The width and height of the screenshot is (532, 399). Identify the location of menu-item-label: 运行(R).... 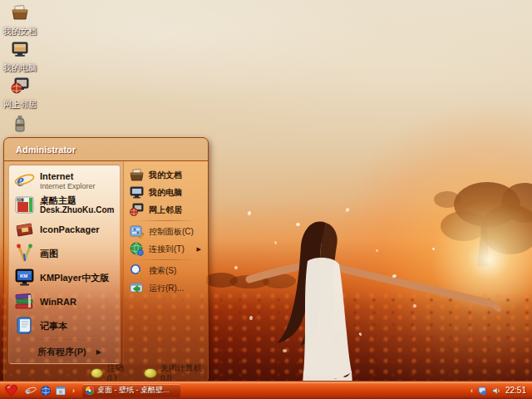
(166, 288).